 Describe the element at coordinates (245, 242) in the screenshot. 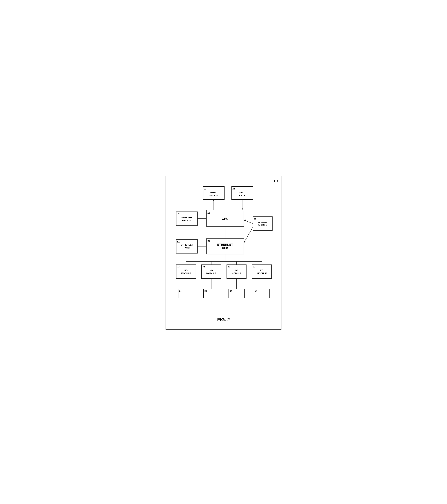

I see `arrow-ps-to-eth` at that location.